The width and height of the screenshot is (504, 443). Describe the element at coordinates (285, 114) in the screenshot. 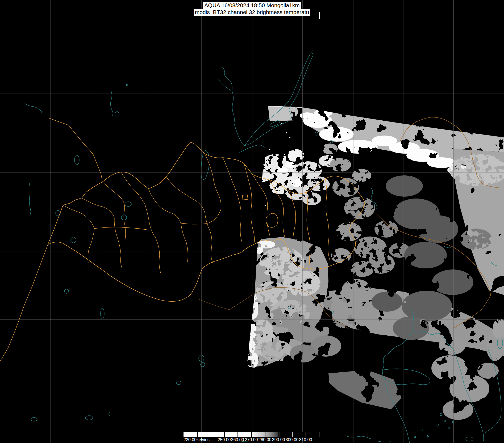

I see `swath-top-sliver` at that location.